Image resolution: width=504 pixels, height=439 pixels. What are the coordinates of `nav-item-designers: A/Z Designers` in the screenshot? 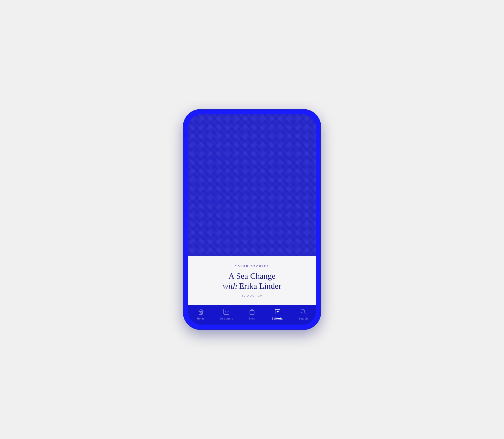 It's located at (227, 314).